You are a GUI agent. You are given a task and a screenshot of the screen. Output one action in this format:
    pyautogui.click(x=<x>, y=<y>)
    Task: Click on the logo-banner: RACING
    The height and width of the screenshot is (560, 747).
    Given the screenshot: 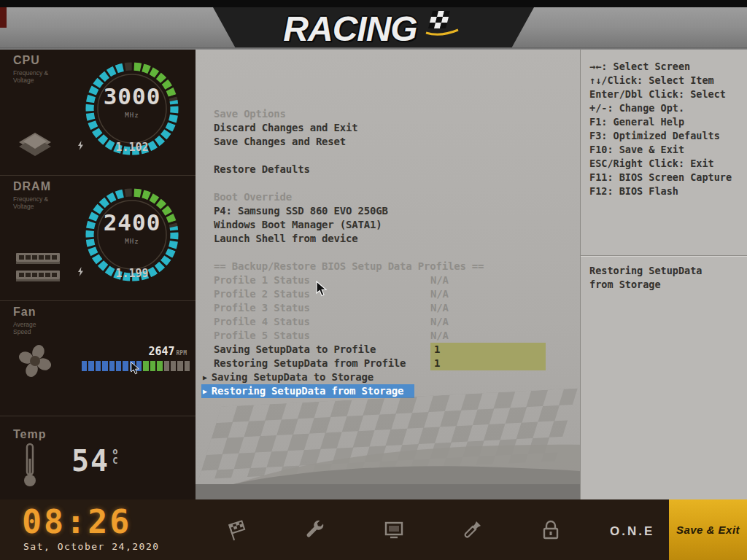 What is the action you would take?
    pyautogui.click(x=374, y=28)
    